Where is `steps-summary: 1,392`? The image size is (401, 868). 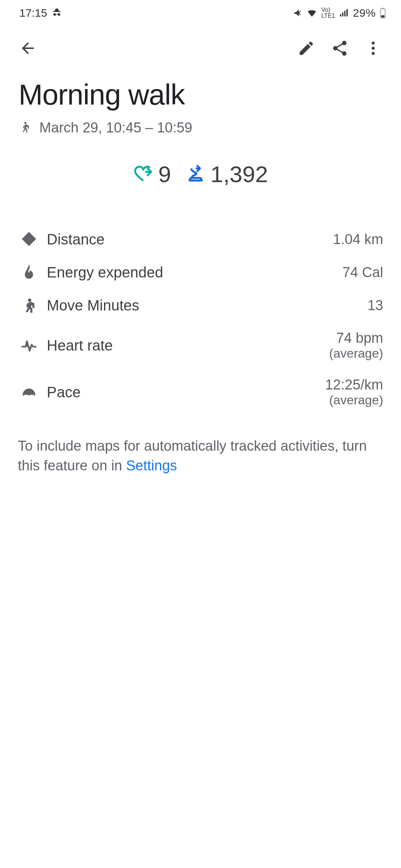
steps-summary: 1,392 is located at coordinates (226, 174).